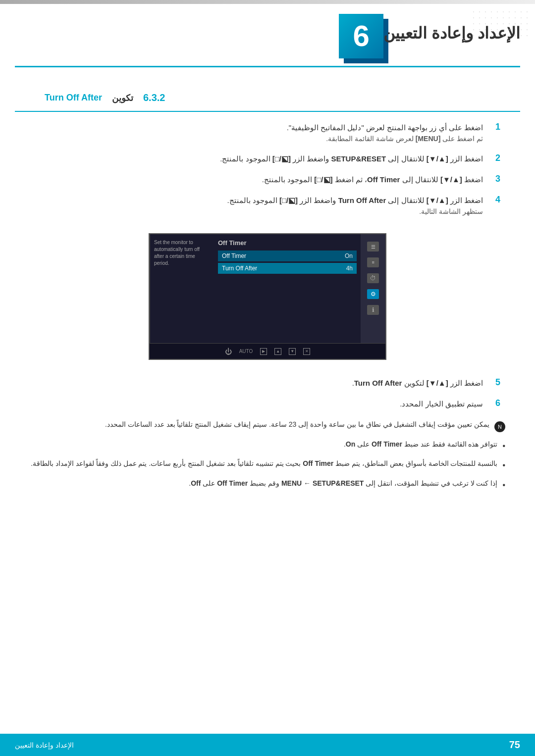 The width and height of the screenshot is (535, 756). I want to click on note-item-4: • إذا كنت لا ترغب في تنشيط المؤقت، انتقل…, so click(268, 485).